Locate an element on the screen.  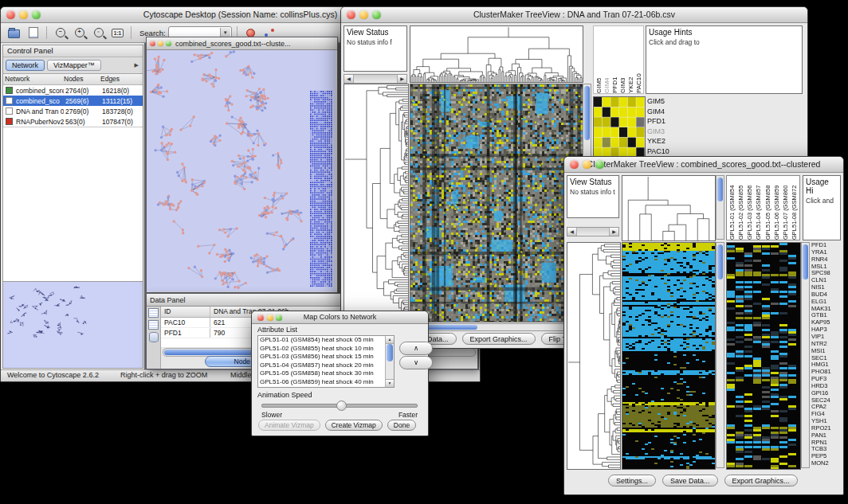
gene-label: SEC1 is located at coordinates (826, 358).